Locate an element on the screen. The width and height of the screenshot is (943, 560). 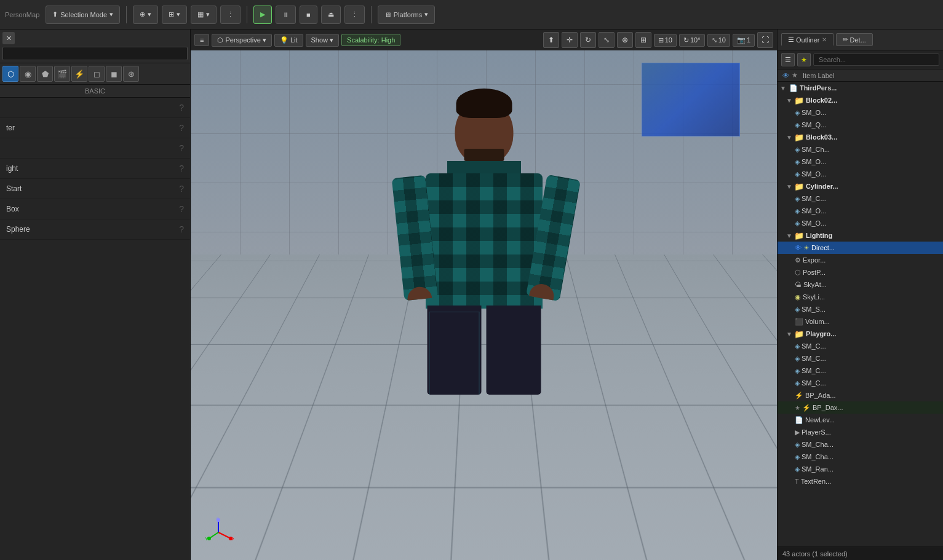
viewport-menu-button: ≡ is located at coordinates (202, 40).